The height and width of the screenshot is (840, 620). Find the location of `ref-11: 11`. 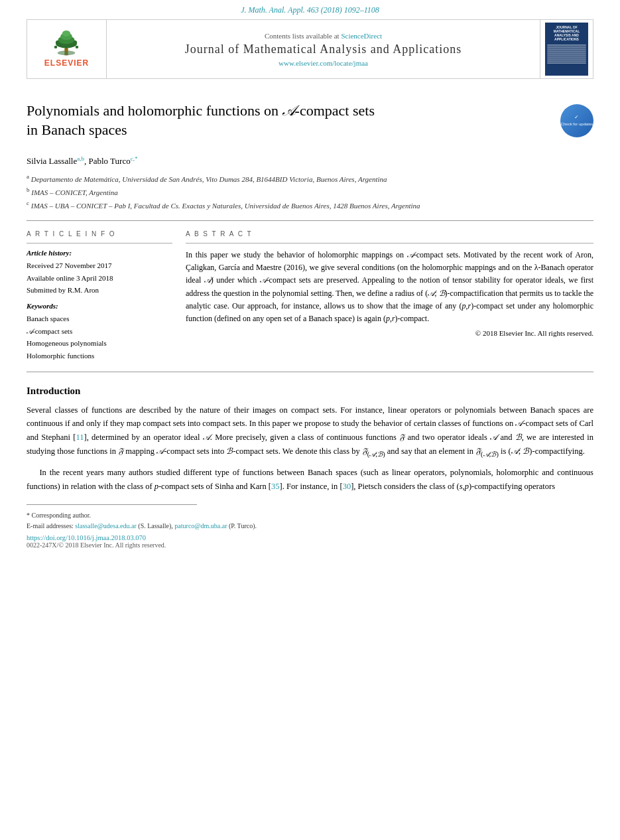

ref-11: 11 is located at coordinates (80, 437).